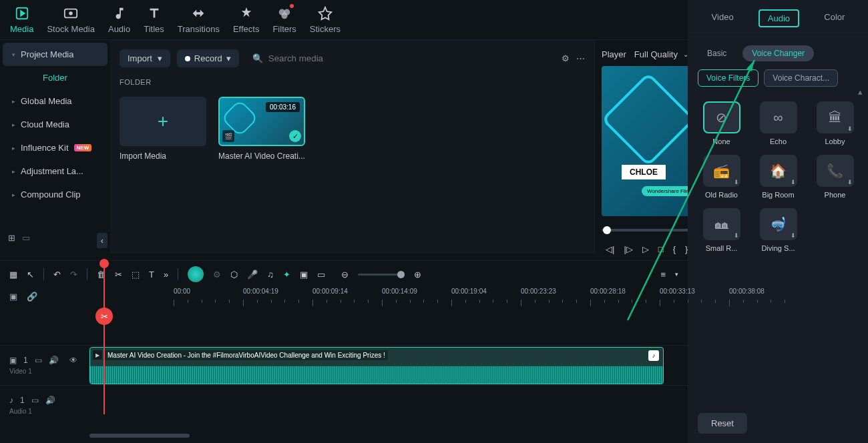  Describe the element at coordinates (779, 19) in the screenshot. I see `tab-audio: Audio` at that location.